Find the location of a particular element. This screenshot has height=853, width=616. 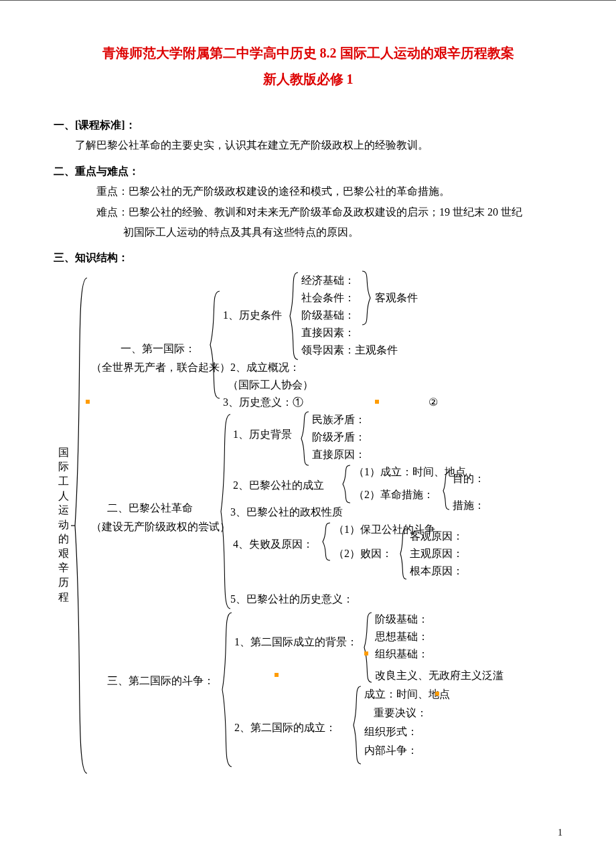

outline-n2-4: 4、失败及原因： is located at coordinates (273, 545).